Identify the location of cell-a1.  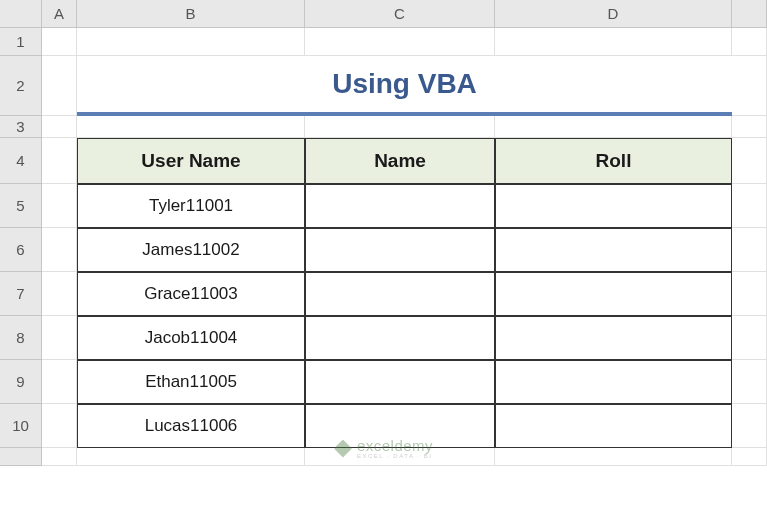
(60, 42).